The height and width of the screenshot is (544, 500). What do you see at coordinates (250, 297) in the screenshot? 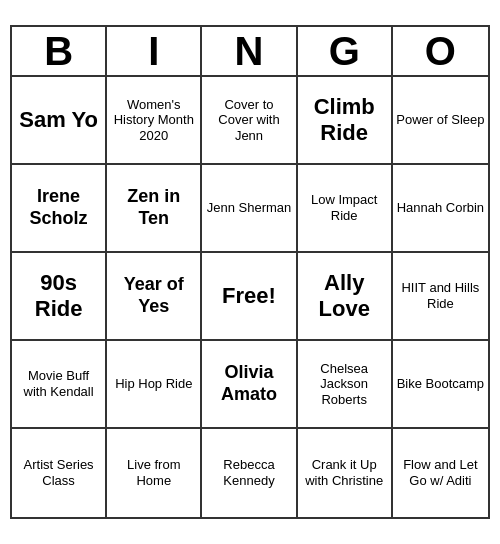
I see `bingo-cell-12: Free!` at bounding box center [250, 297].